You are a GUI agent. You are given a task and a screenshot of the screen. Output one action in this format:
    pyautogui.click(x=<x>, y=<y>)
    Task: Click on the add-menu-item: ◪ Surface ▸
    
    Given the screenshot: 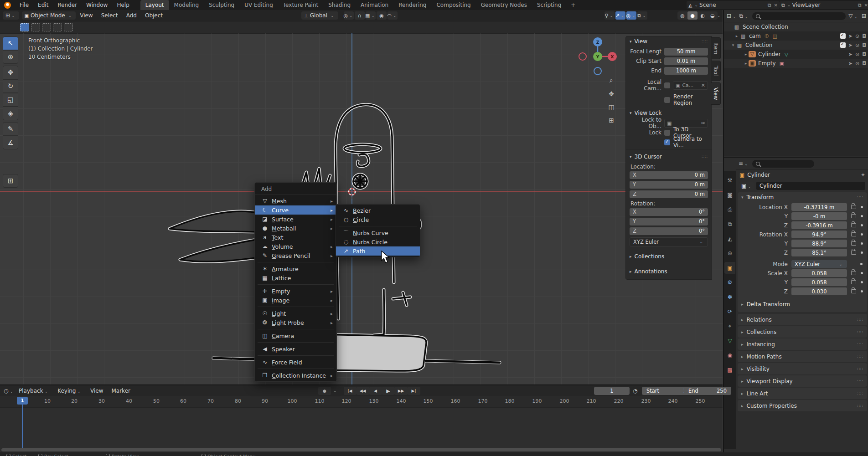 What is the action you would take?
    pyautogui.click(x=295, y=219)
    